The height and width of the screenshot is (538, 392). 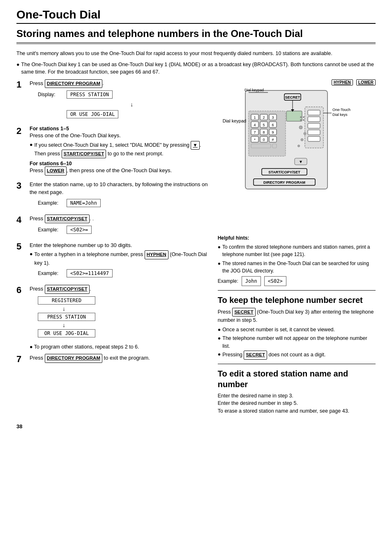 What do you see at coordinates (113, 100) in the screenshot?
I see `step-1: 1 Press DIRECTORY PROGRAM. Display: PRES…` at bounding box center [113, 100].